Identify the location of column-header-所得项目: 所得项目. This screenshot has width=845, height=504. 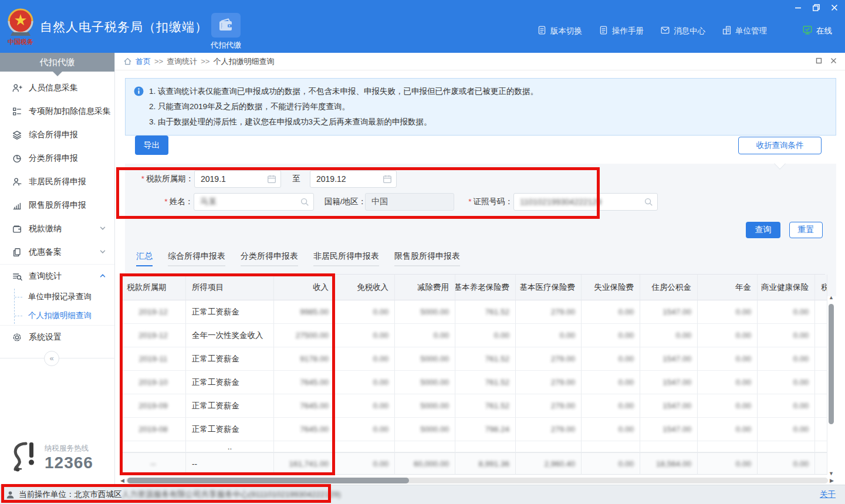
(230, 287).